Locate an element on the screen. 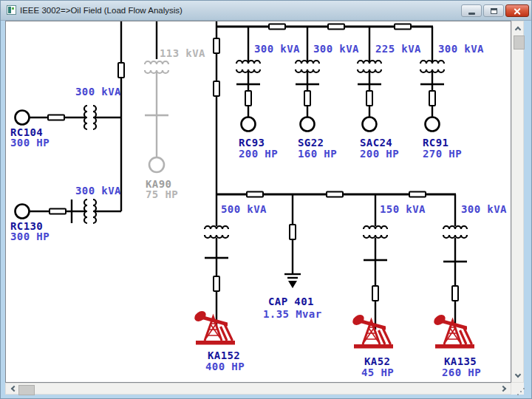 This screenshot has width=532, height=399. branch-ka135 is located at coordinates (454, 272).